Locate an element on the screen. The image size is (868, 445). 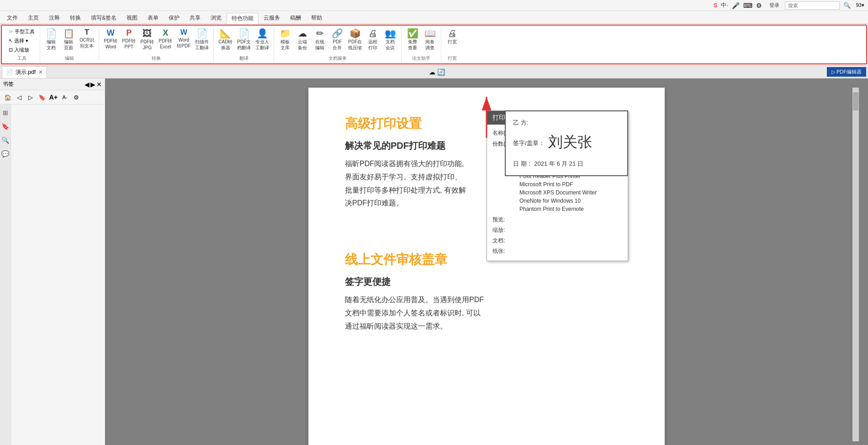
pdf-merge-icon: 🔗 is located at coordinates (337, 33).